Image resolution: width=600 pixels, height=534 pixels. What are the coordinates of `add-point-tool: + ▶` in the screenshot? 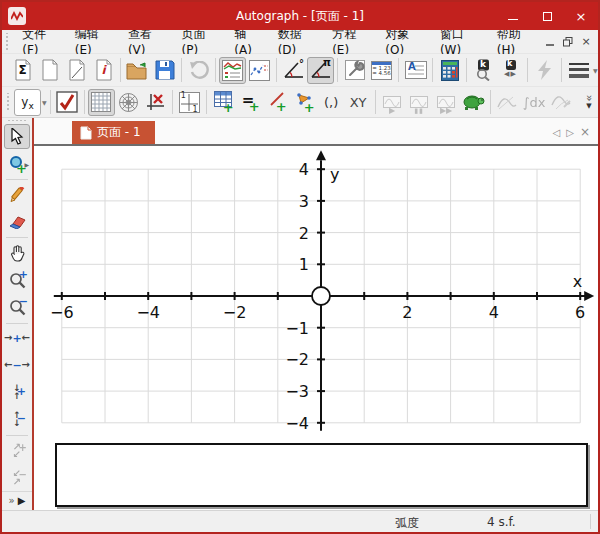 It's located at (17, 164).